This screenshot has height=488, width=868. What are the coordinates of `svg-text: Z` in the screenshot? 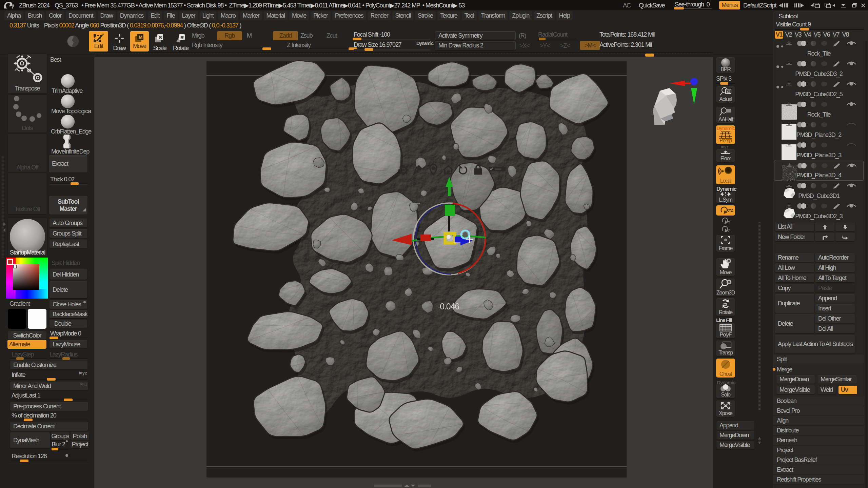 It's located at (729, 230).